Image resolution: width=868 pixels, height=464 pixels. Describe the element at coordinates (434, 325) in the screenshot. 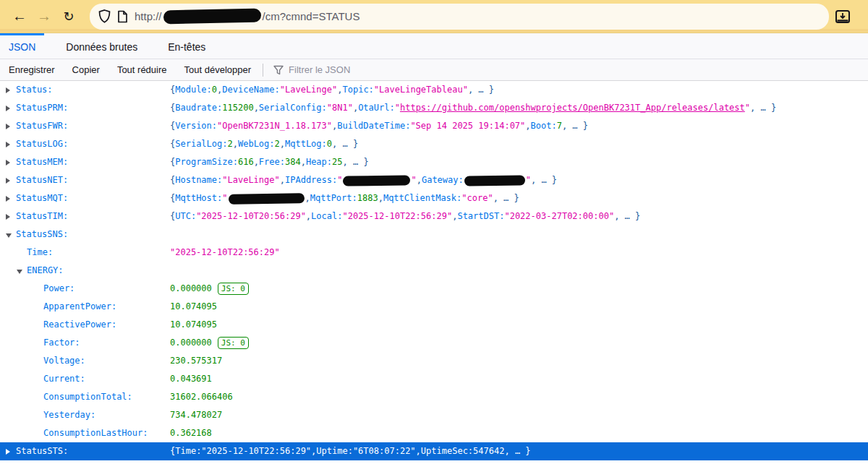

I see `json-row-ReactivePower: ReactivePower:10.074095` at that location.